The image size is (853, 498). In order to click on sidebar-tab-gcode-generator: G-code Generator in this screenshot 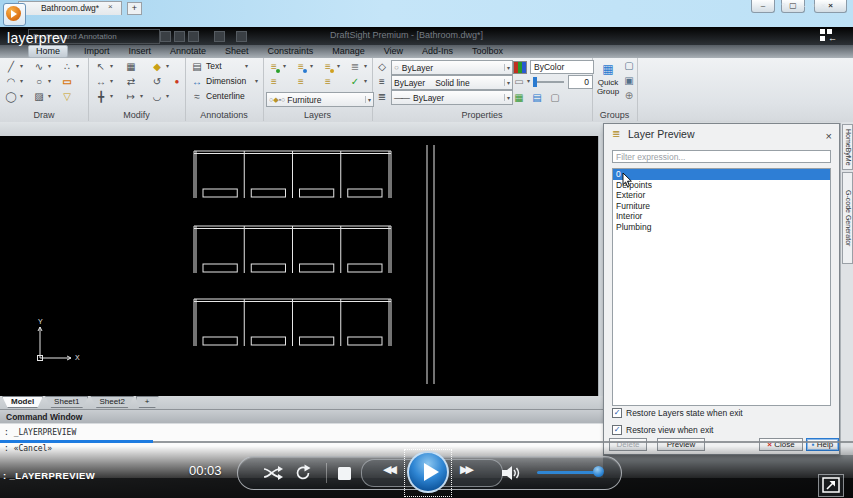, I will do `click(848, 218)`.